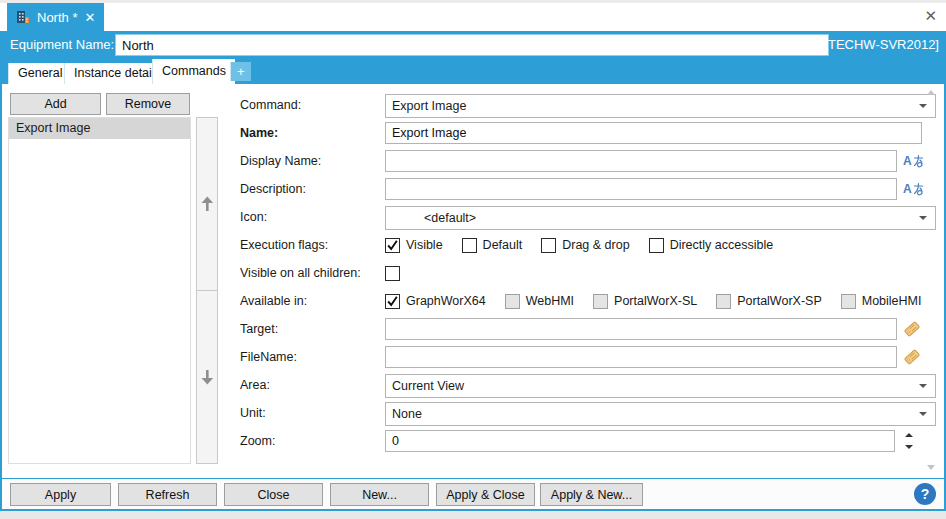  I want to click on checkbox-default: Default, so click(492, 246).